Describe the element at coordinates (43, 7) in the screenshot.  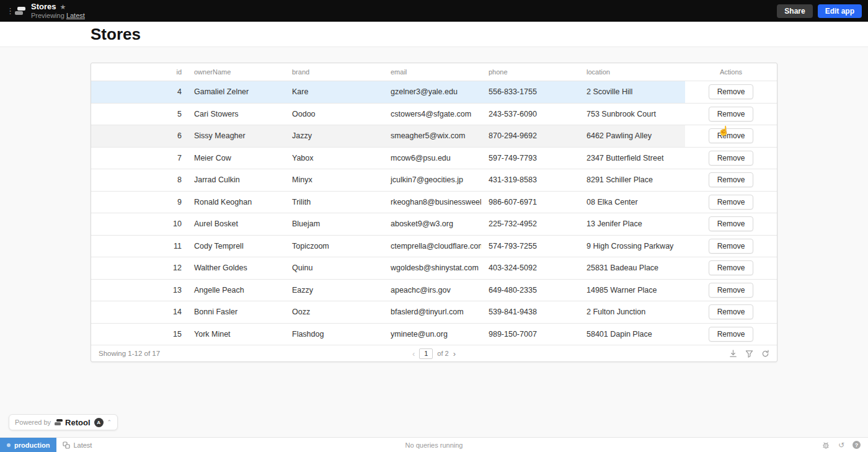
I see `app-title: Stores` at that location.